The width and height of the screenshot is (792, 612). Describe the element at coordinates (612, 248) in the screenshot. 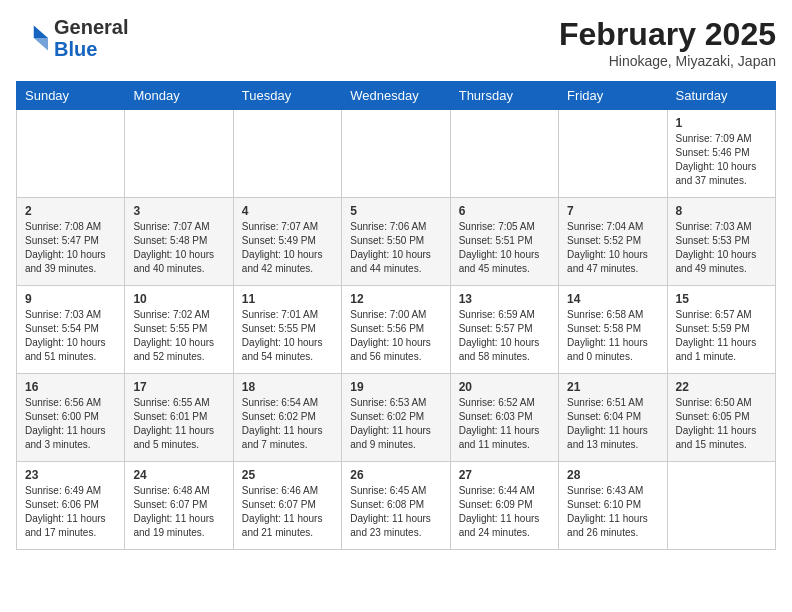

I see `day-info: Sunrise: 7:04 AM Sunset: 5:52 PM Dayligh…` at that location.